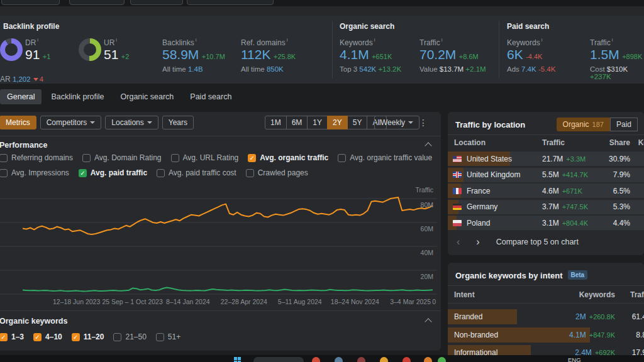  What do you see at coordinates (238, 359) in the screenshot?
I see `windows-logo-icon` at bounding box center [238, 359].